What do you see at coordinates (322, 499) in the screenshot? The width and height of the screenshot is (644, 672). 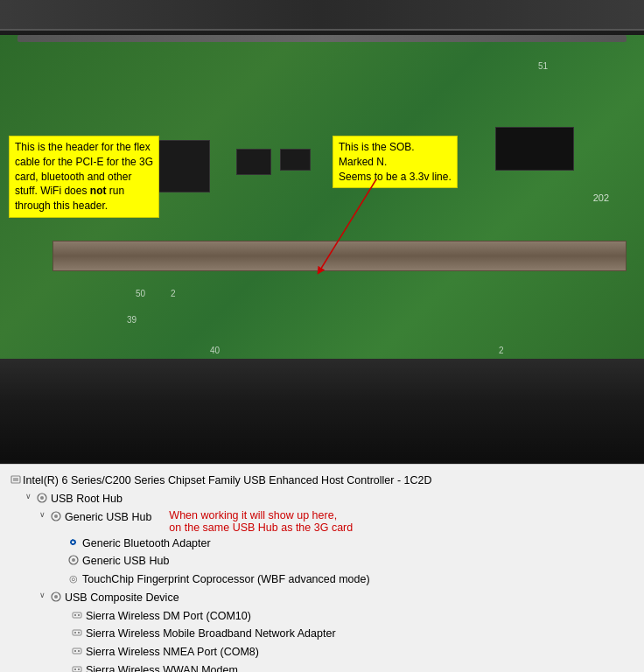 I see `list-item: ∨ USB Root Hub` at bounding box center [322, 499].